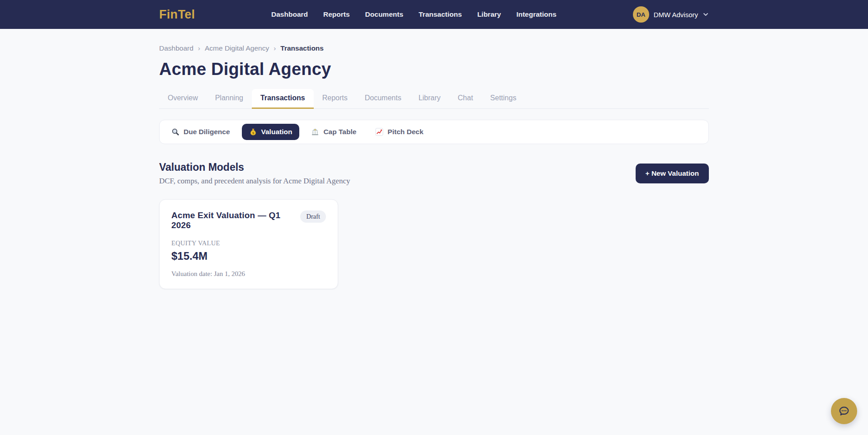  Describe the element at coordinates (334, 132) in the screenshot. I see `subtab-cap-table: Cap Table` at that location.